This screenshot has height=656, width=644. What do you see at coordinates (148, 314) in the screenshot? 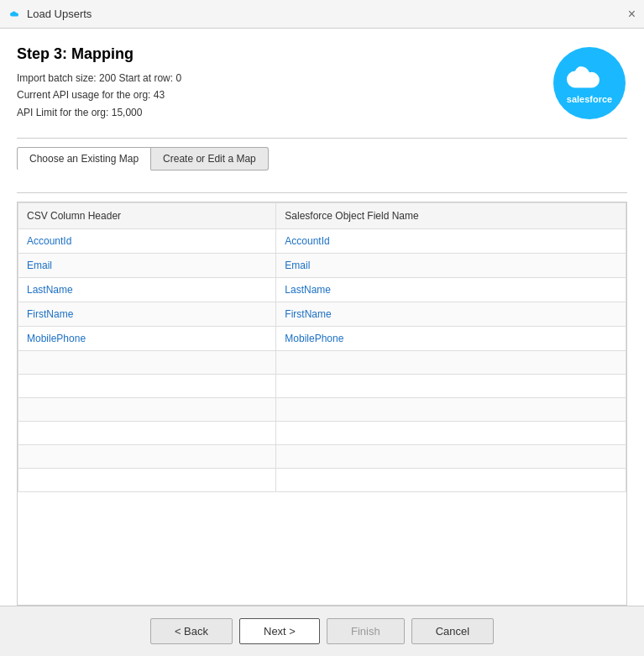
I see `csv-col-cell: FirstName` at bounding box center [148, 314].